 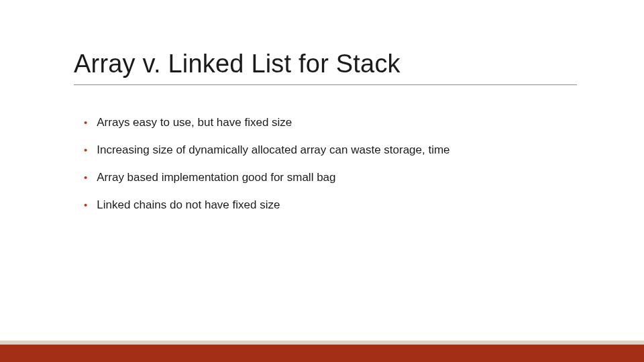 I want to click on bullet-text: Arrays easy to use, but have fixed size, so click(x=195, y=123).